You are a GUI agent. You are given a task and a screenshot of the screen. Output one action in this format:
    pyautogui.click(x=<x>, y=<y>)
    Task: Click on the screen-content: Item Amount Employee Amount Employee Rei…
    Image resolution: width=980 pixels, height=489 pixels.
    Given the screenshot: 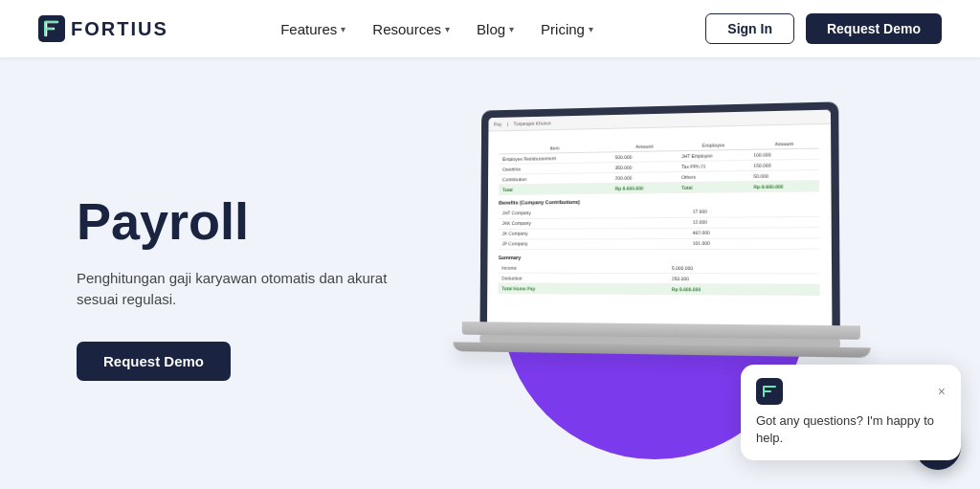 What is the action you would take?
    pyautogui.click(x=659, y=217)
    